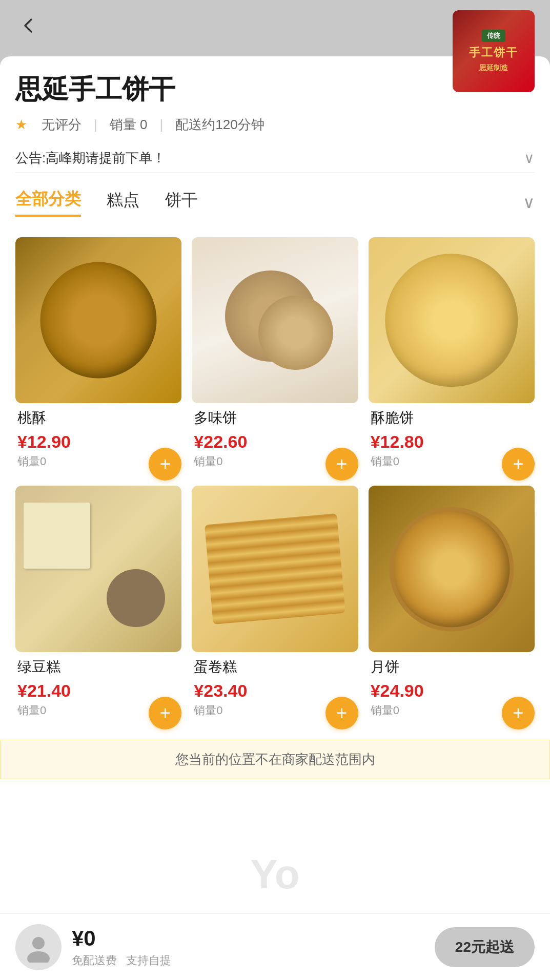 This screenshot has width=550, height=980. I want to click on tab-gaodian: 糕点, so click(123, 202).